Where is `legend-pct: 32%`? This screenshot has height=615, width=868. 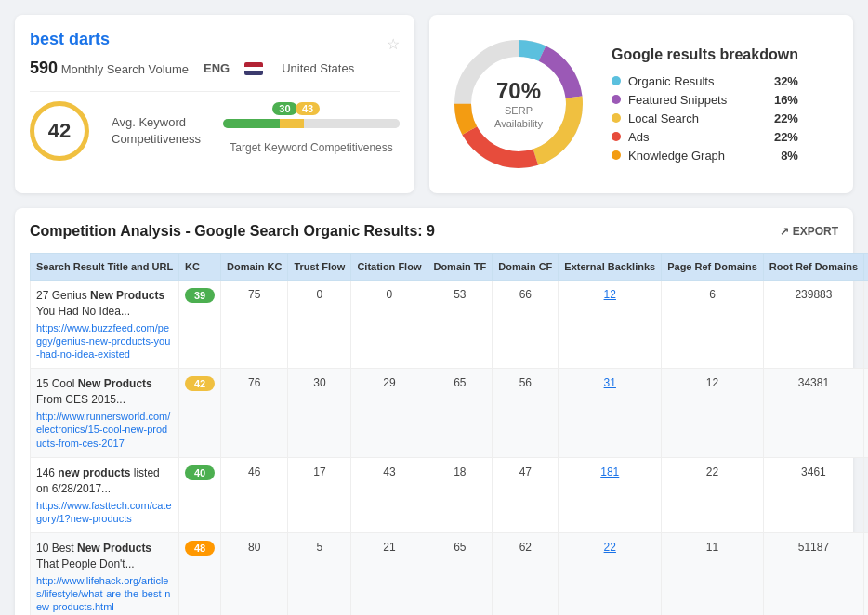 legend-pct: 32% is located at coordinates (783, 82).